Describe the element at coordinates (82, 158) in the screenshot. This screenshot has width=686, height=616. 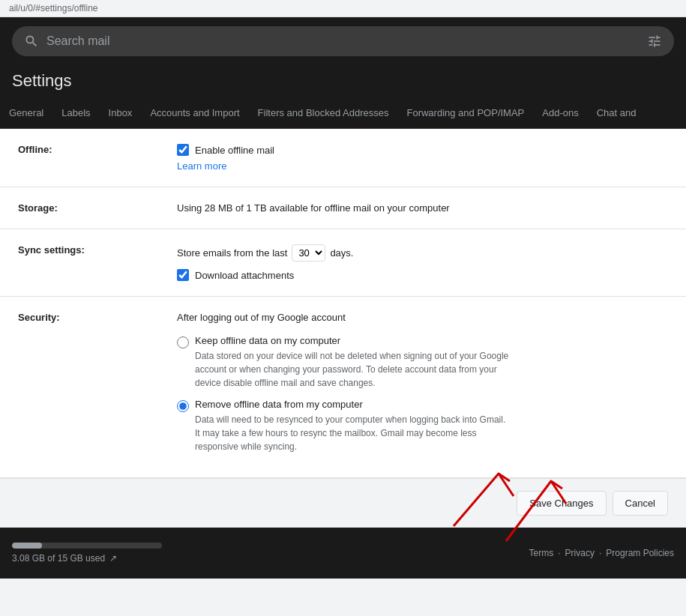
I see `offline-label: Offline:` at that location.